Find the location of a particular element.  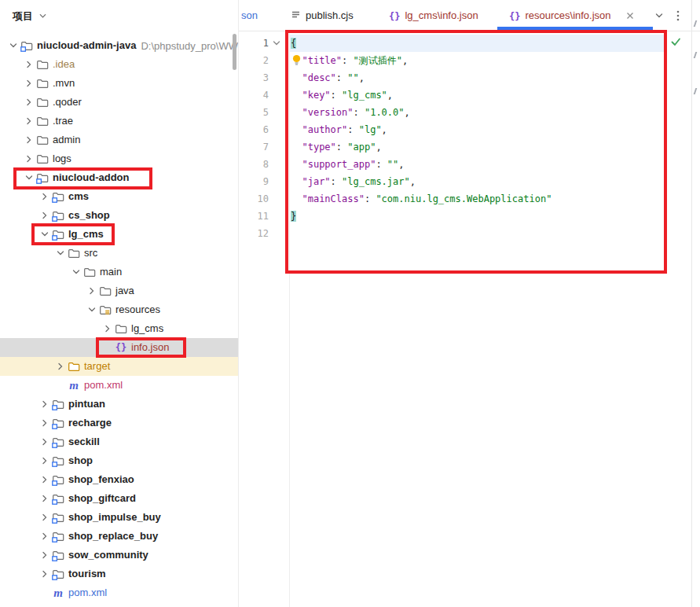

active-tab-underline is located at coordinates (575, 28).